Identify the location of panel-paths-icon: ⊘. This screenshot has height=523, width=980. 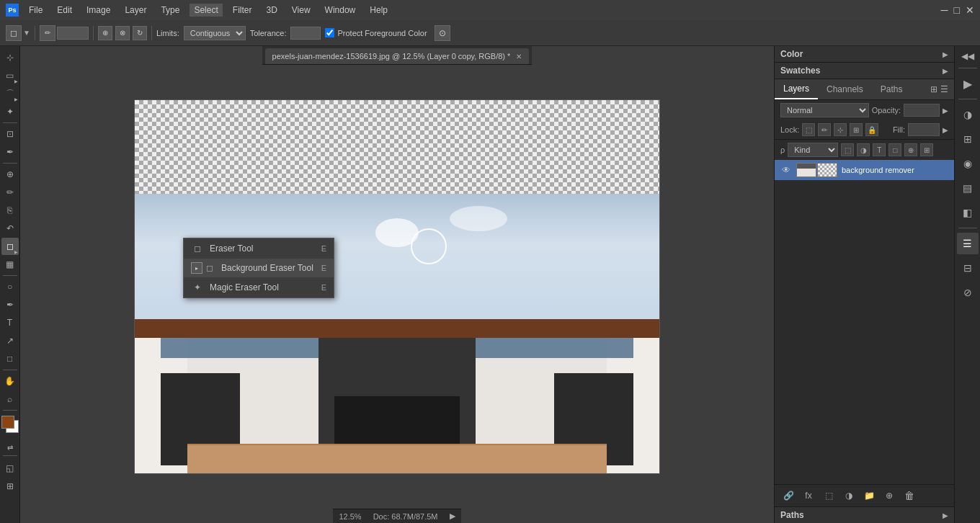
(968, 292).